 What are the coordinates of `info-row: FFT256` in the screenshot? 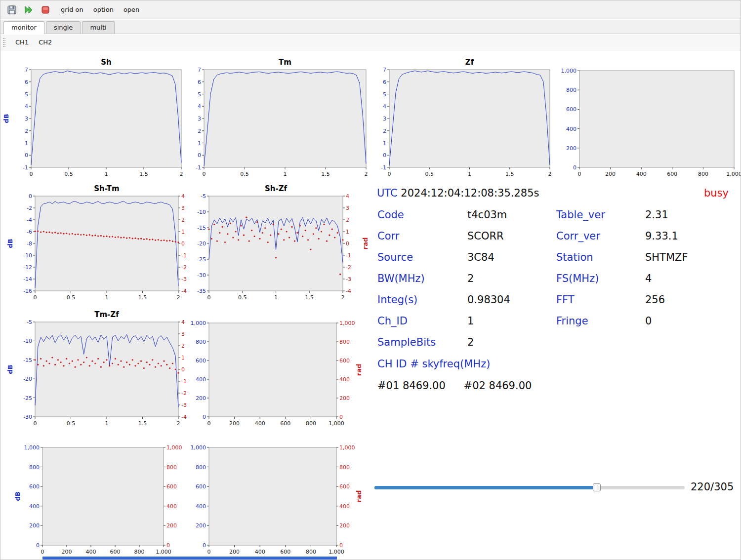 It's located at (622, 304).